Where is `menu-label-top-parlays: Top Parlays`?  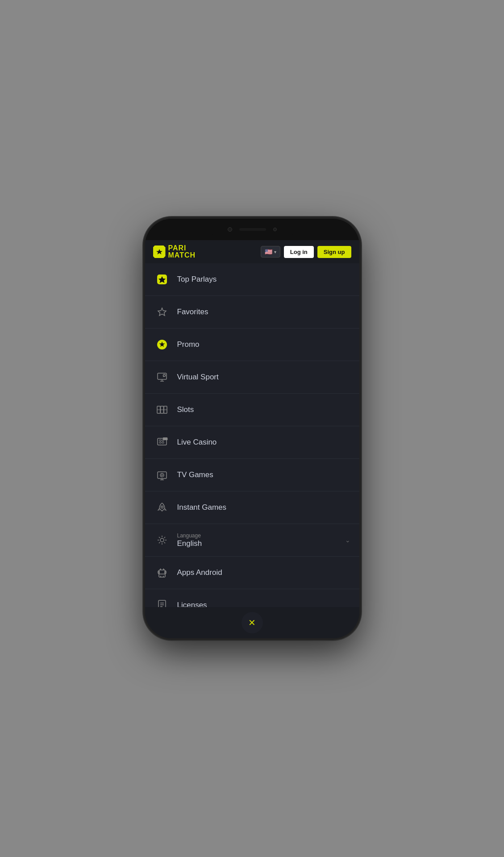
menu-label-top-parlays: Top Parlays is located at coordinates (197, 279).